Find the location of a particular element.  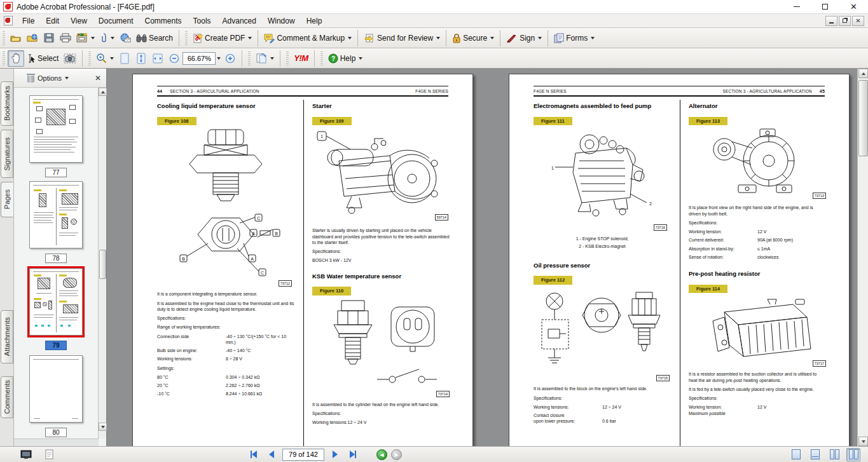

facing-layout-button is located at coordinates (853, 455).